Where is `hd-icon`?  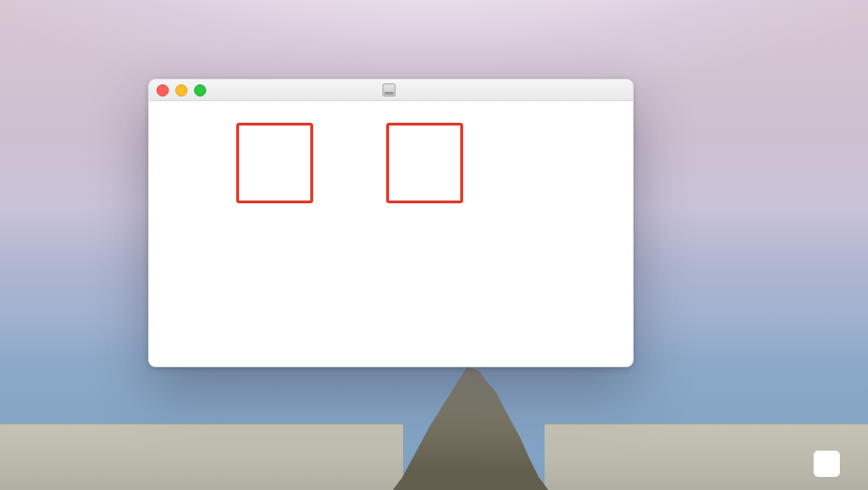 hd-icon is located at coordinates (389, 90).